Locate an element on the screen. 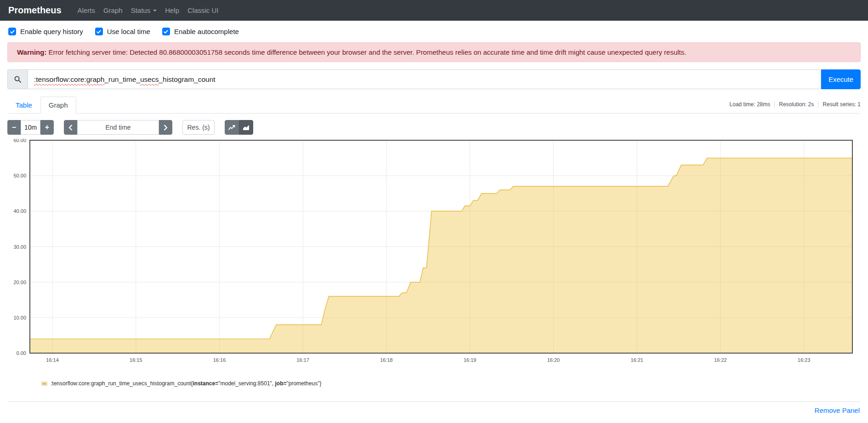  option-enable-autocomplete: Enable autocomplete is located at coordinates (200, 31).